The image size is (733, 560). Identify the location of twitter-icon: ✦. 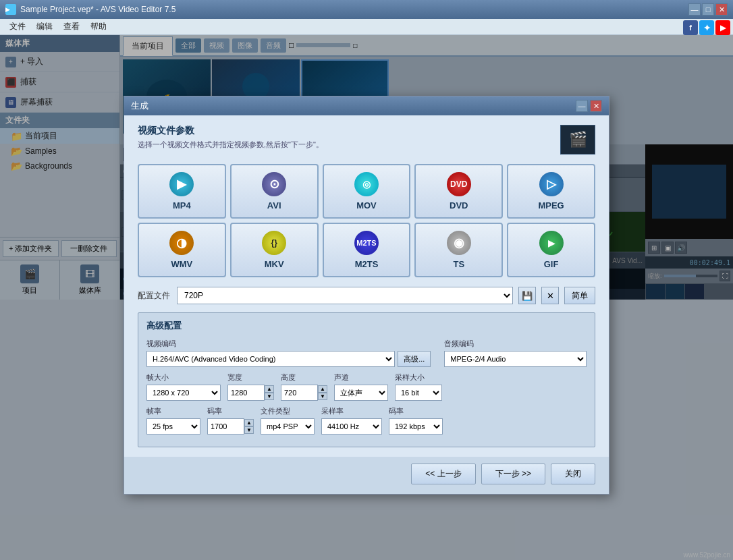
(707, 28).